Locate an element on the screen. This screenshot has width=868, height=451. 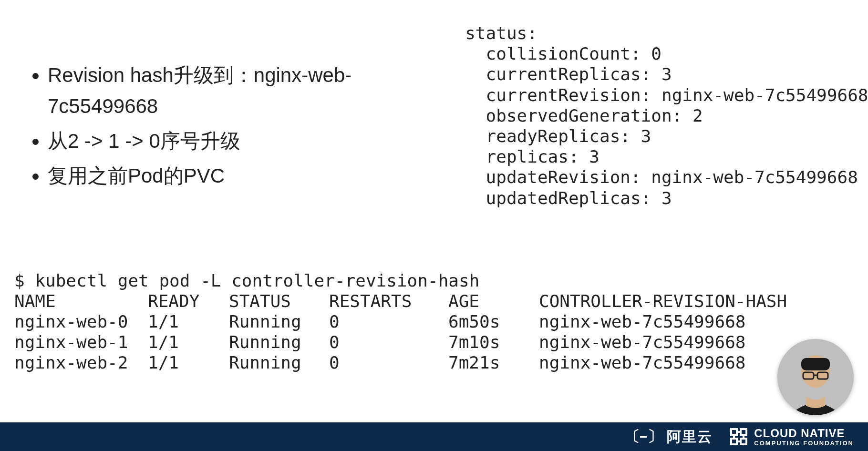
status-readyReplicas: readyReplicas: 3 is located at coordinates (568, 136).